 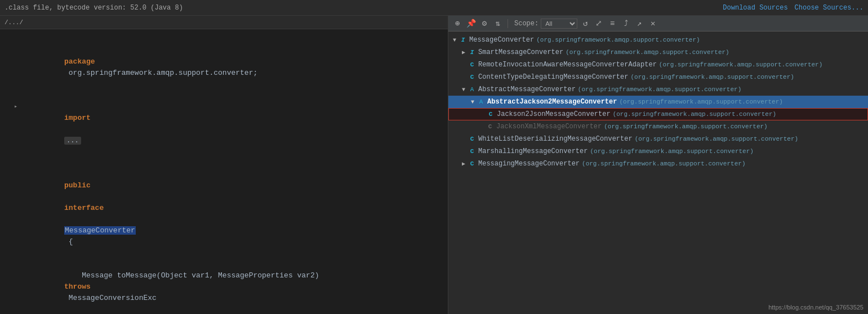 What do you see at coordinates (484, 24) in the screenshot?
I see `settings-button: ⚙` at bounding box center [484, 24].